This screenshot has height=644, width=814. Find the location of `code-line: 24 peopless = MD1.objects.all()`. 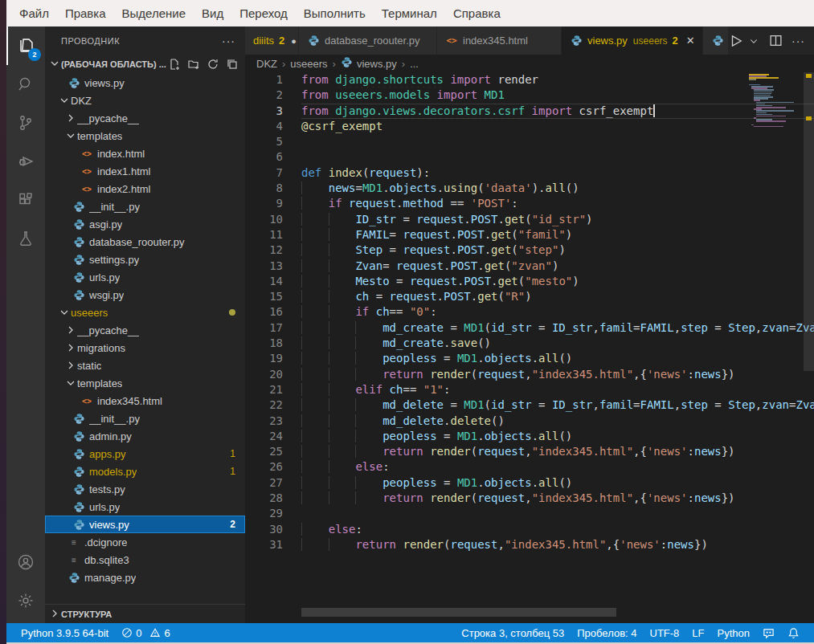

code-line: 24 peopless = MD1.objects.all() is located at coordinates (530, 437).